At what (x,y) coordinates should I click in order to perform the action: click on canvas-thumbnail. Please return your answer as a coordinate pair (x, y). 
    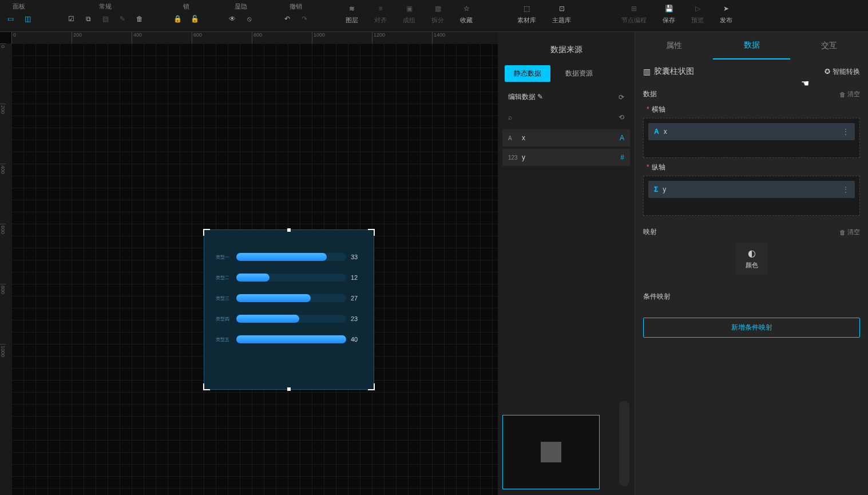
    Looking at the image, I should click on (551, 452).